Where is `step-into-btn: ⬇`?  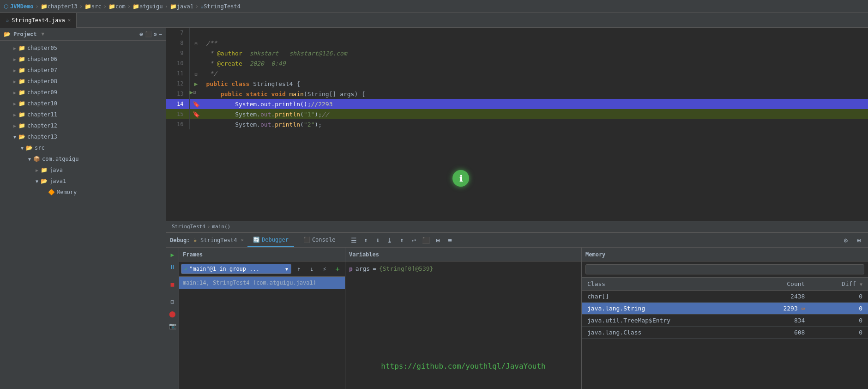 step-into-btn: ⬇ is located at coordinates (378, 240).